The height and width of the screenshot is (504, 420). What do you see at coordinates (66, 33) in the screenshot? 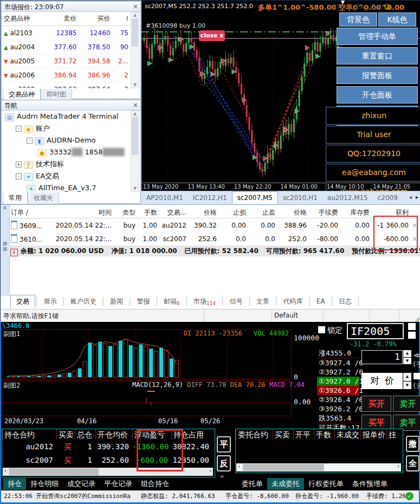
I see `market-row: ▲ al2103123851246075` at bounding box center [66, 33].